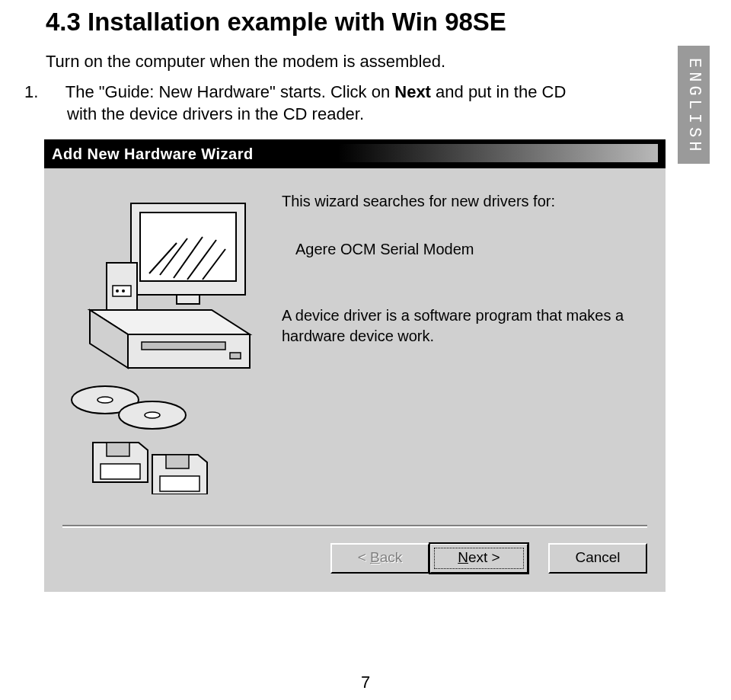  I want to click on wizard-titlebar: Add New Hardware Wizard, so click(355, 154).